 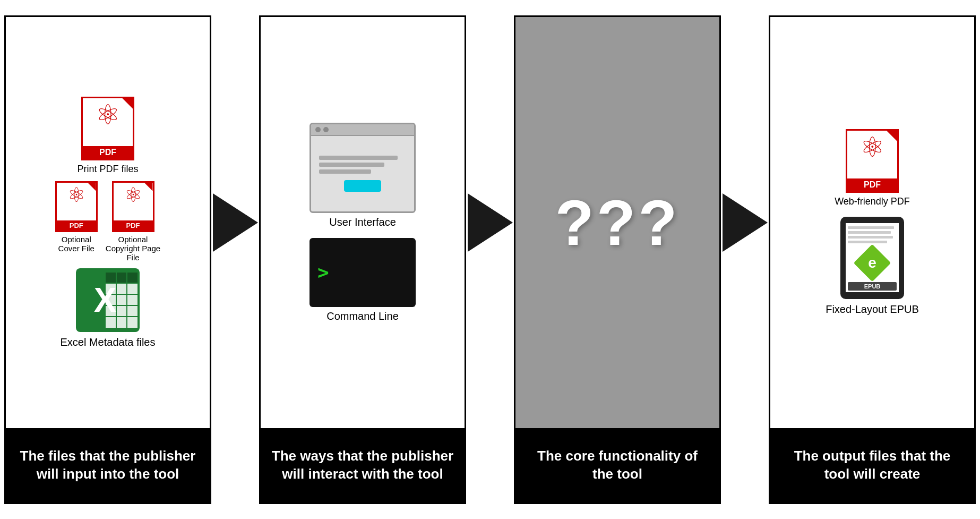 I want to click on ui-button, so click(x=363, y=186).